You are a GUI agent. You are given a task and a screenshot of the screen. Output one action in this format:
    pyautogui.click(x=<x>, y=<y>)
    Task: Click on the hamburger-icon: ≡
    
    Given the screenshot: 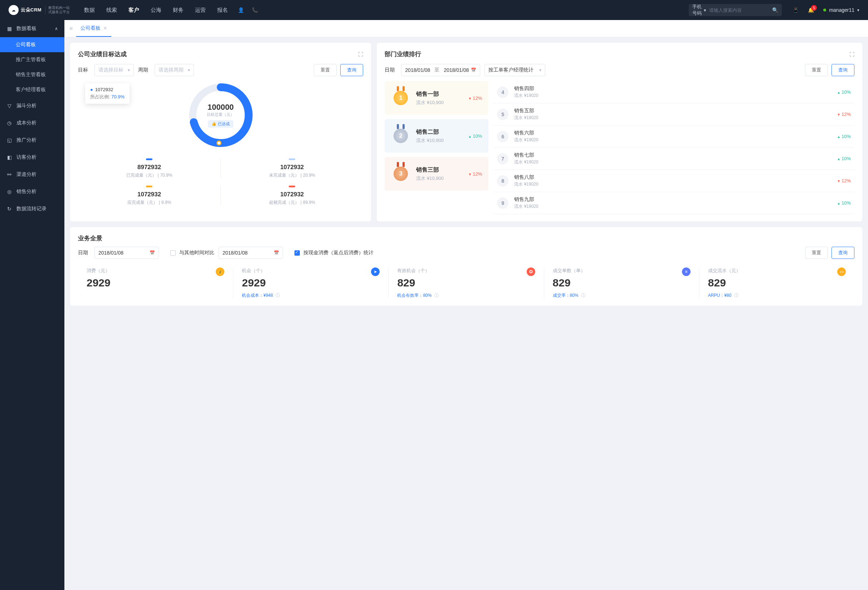 What is the action you would take?
    pyautogui.click(x=71, y=28)
    